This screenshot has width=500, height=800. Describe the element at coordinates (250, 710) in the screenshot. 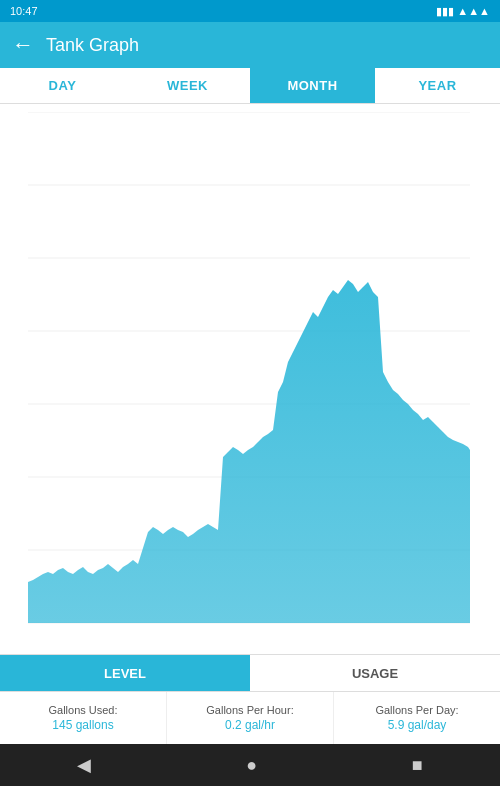

I see `stat-per-hour-label: Gallons Per Hour:` at that location.